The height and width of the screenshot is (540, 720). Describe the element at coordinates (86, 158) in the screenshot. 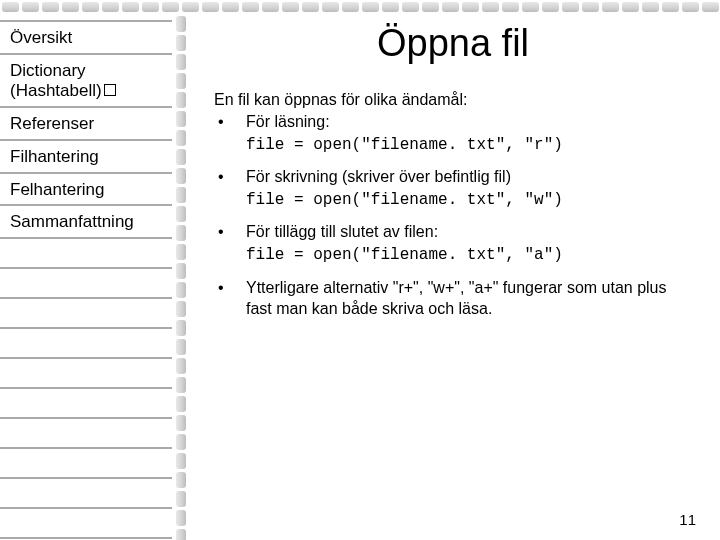

I see `sidebar-item-filhantering: Filhantering` at that location.